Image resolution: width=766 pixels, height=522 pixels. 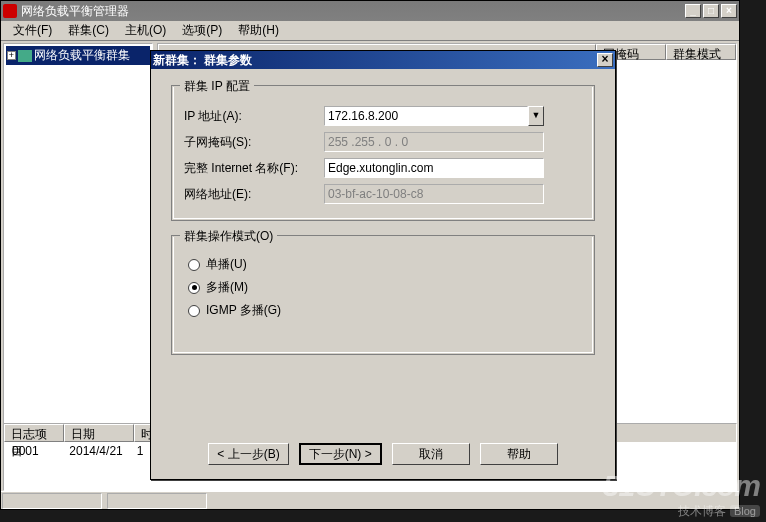 I want to click on groupbox-mode: 群集操作模式(O) 单播(U) 多播(M) IGMP 多播(G), so click(x=383, y=295).